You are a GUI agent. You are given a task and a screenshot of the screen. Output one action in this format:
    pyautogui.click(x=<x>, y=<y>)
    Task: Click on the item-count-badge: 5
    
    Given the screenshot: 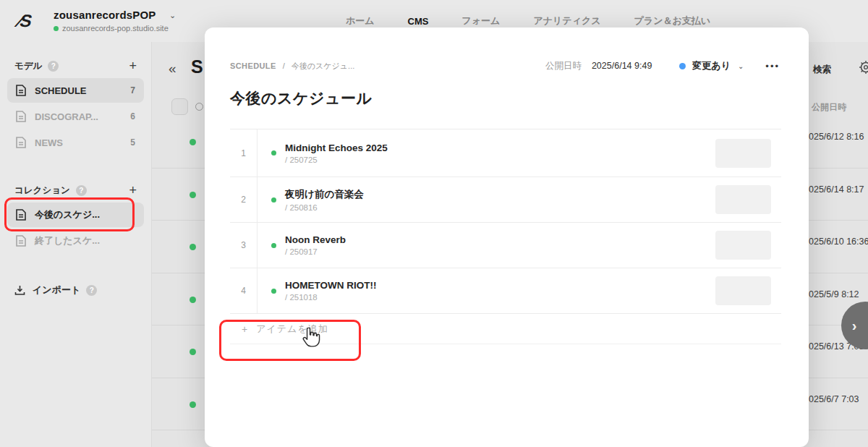 What is the action you would take?
    pyautogui.click(x=133, y=142)
    